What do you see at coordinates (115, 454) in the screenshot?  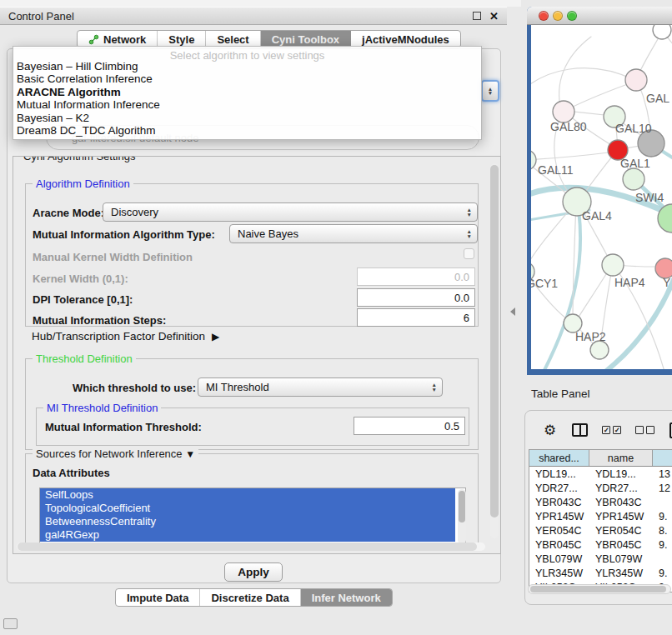 I see `sources-section-header: Sources for Network Inference ▼` at bounding box center [115, 454].